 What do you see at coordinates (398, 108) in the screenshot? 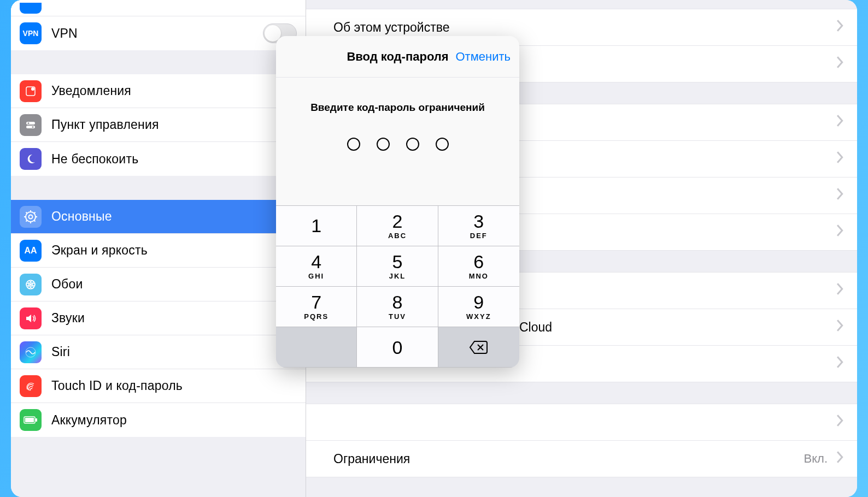
I see `modal-prompt: Введите код-пароль ограничений` at bounding box center [398, 108].